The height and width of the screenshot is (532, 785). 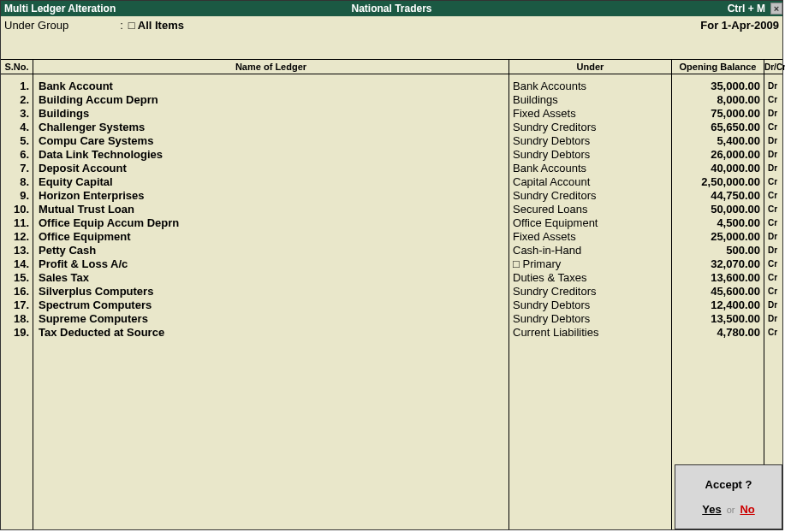 I want to click on ledger-balance: 8,000.00, so click(x=717, y=100).